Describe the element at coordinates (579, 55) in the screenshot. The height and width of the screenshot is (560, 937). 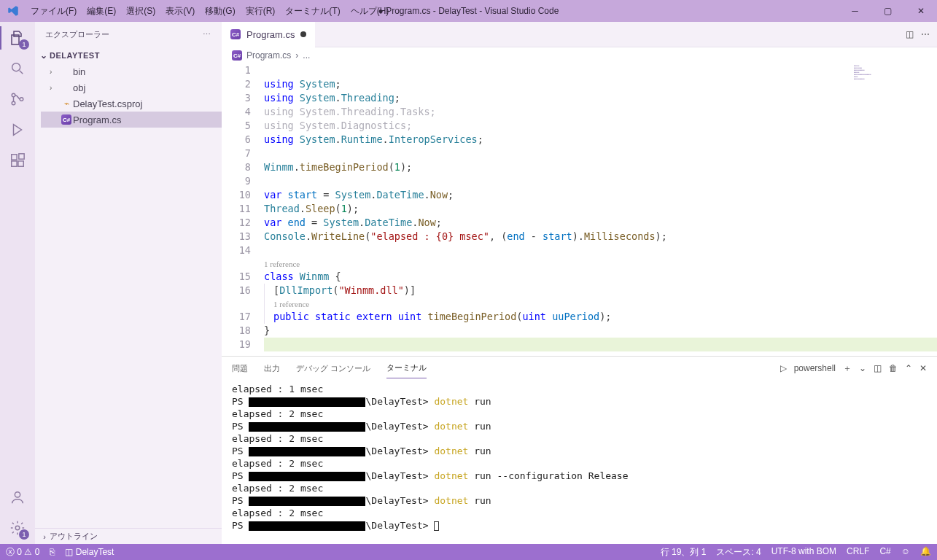
I see `breadcrumb: C# Program.cs › ...` at that location.